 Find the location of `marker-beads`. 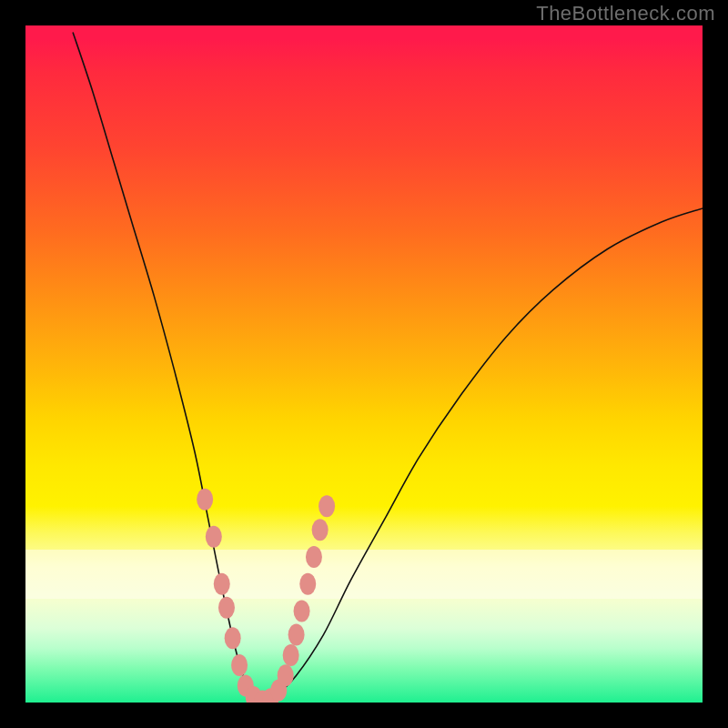

marker-beads is located at coordinates (266, 595).